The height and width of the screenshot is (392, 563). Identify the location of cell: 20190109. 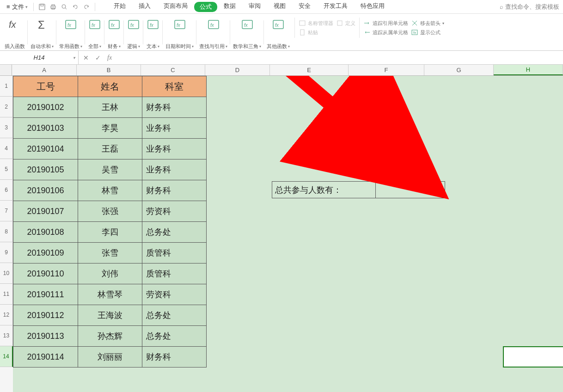
(46, 253).